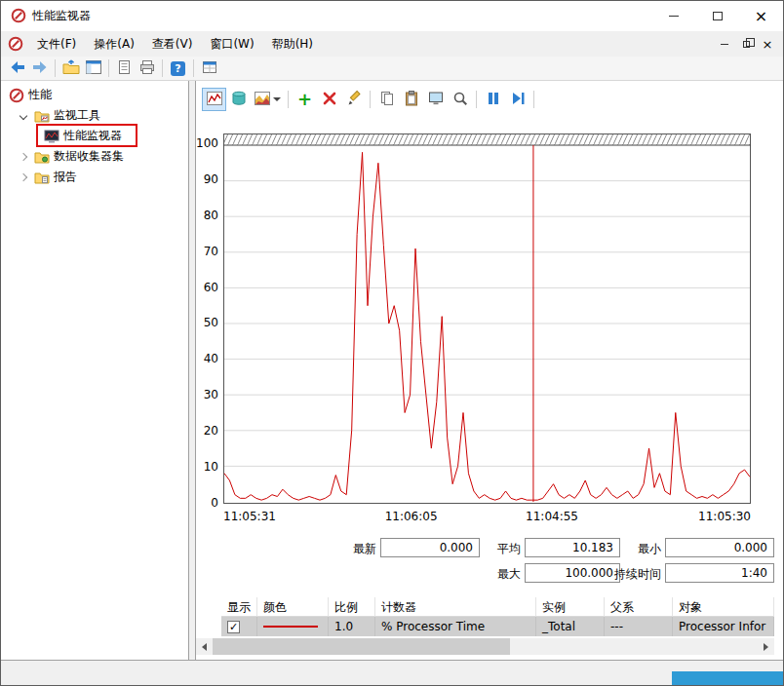 Image resolution: width=784 pixels, height=686 pixels. I want to click on view-current-activity-button, so click(215, 99).